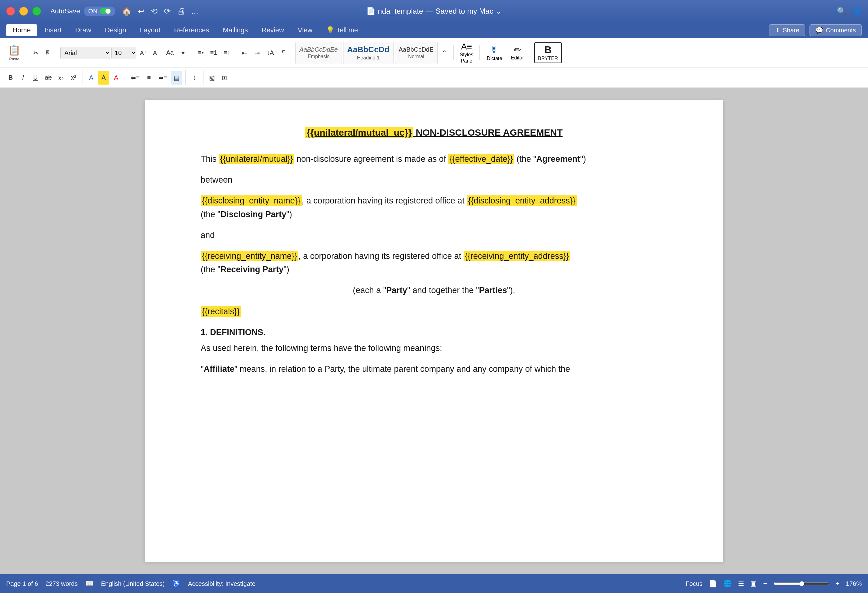  Describe the element at coordinates (10, 78) in the screenshot. I see `bold-button: B` at that location.